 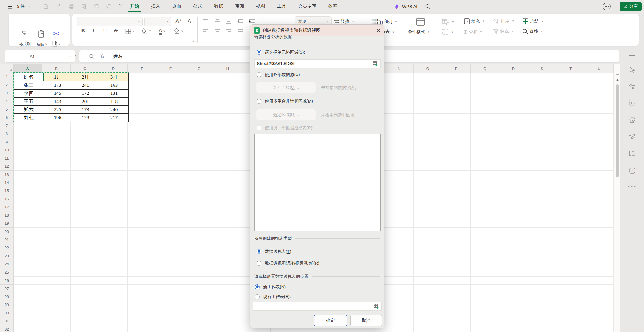 I want to click on rows-cols-button: 行和列∨, so click(x=384, y=22).